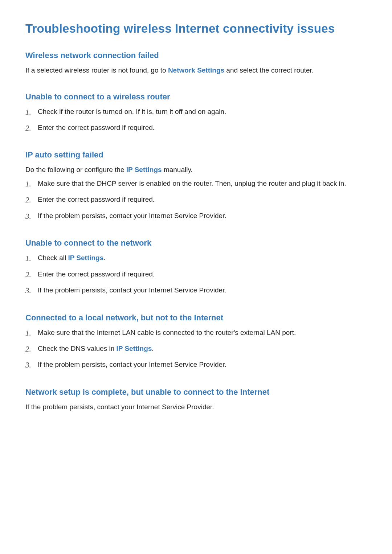 This screenshot has width=392, height=554. Describe the element at coordinates (196, 349) in the screenshot. I see `list-item: 2. Check the DNS values in IP Settings.` at that location.